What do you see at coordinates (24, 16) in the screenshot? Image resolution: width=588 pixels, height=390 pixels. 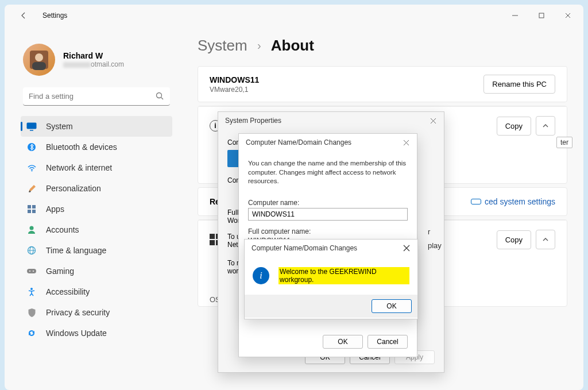 I see `back-button` at bounding box center [24, 16].